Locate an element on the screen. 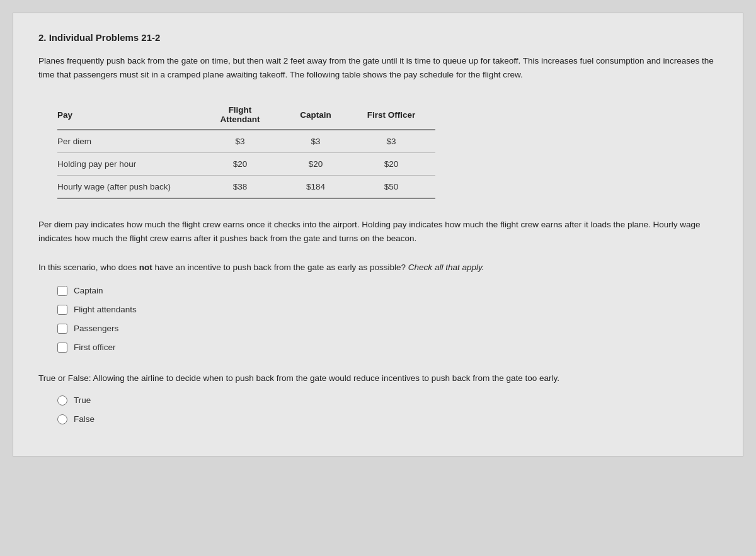 The height and width of the screenshot is (556, 756). table-row: Per diem $3 $3 $3 is located at coordinates (246, 141).